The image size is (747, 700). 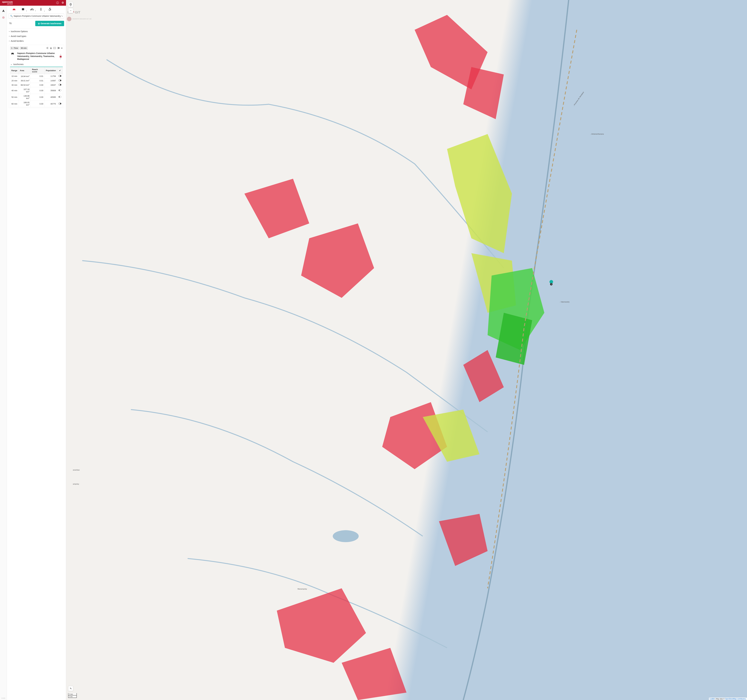 What do you see at coordinates (38, 71) in the screenshot?
I see `th-reach: Reach score` at bounding box center [38, 71].